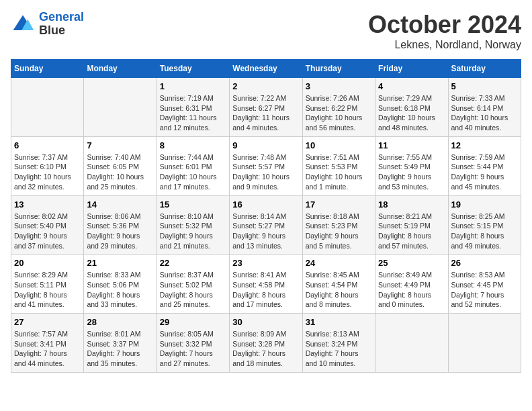  What do you see at coordinates (193, 113) in the screenshot?
I see `day-info: Sunrise: 7:19 AM Sunset: 6:31 PM Dayligh…` at bounding box center [193, 113].